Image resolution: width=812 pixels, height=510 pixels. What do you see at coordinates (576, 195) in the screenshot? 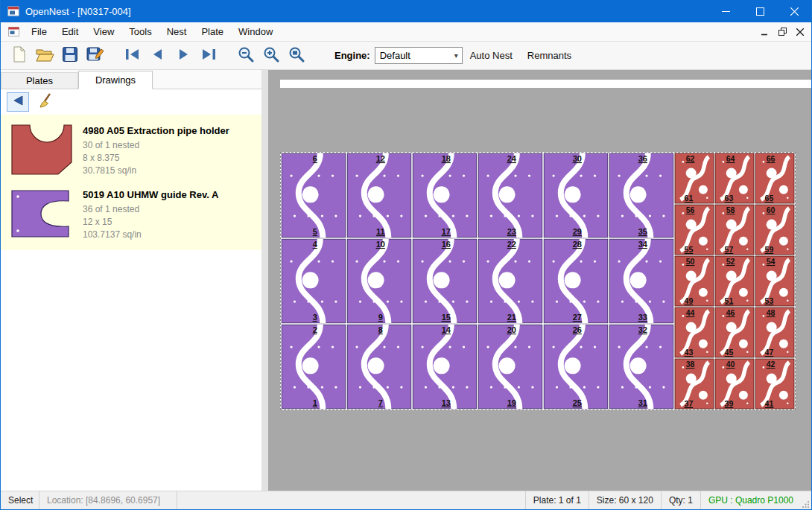
I see `nested-part-pair-purple: 3029` at bounding box center [576, 195].